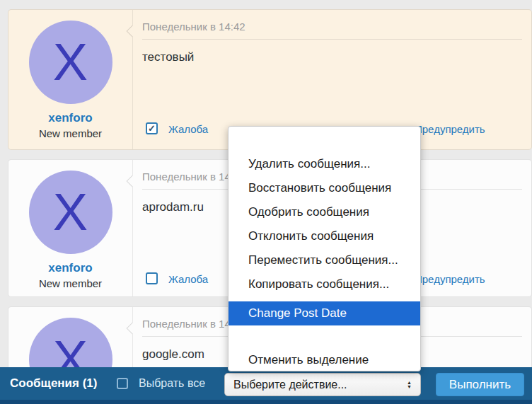  I want to click on select-all-checkbox, so click(122, 383).